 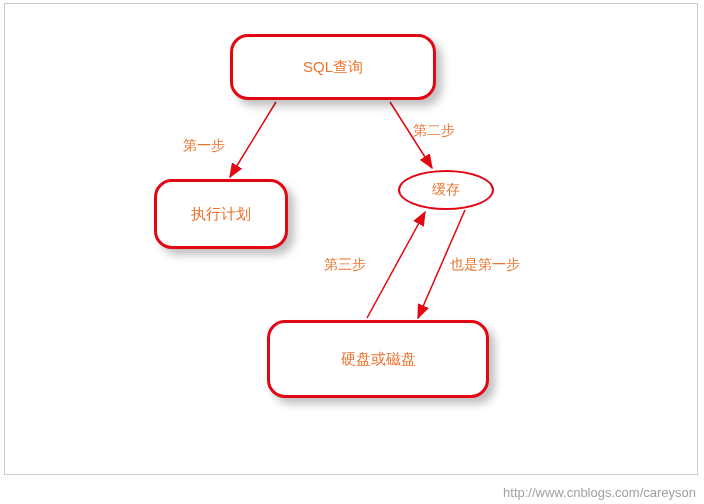 I want to click on node-label: SQL查询, so click(x=333, y=68).